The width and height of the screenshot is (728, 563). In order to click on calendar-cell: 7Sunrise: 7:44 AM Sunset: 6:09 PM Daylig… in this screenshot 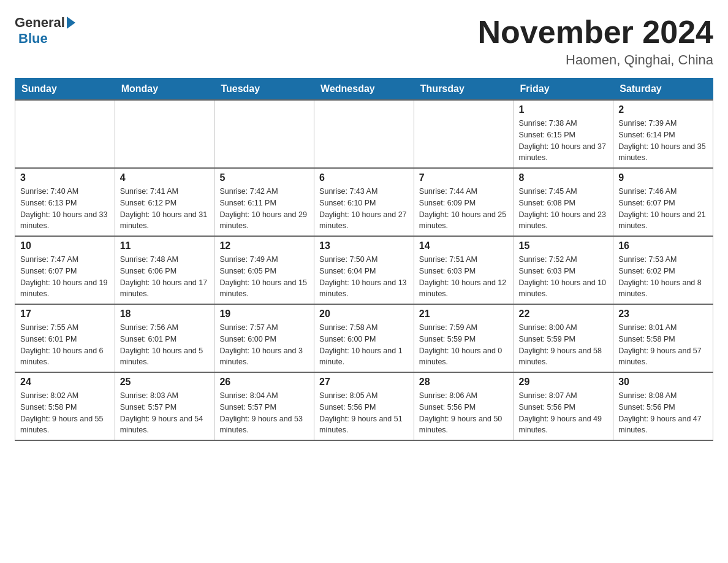, I will do `click(463, 202)`.